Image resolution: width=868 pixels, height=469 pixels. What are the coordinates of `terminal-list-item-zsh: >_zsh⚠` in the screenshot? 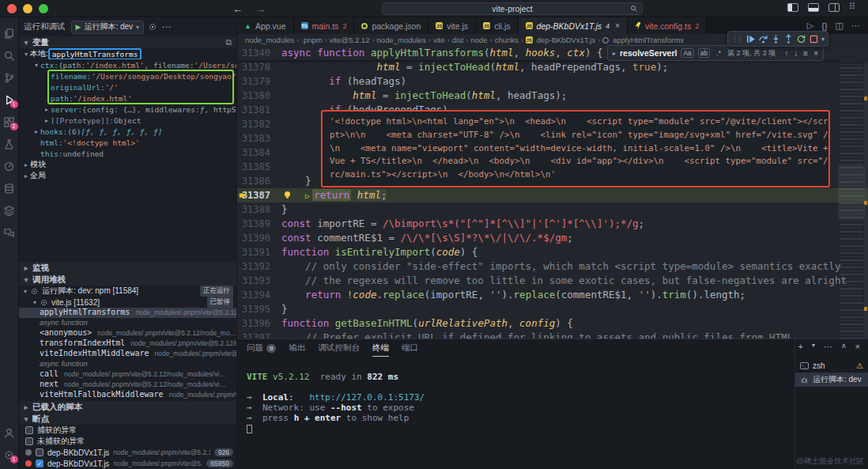 It's located at (832, 365).